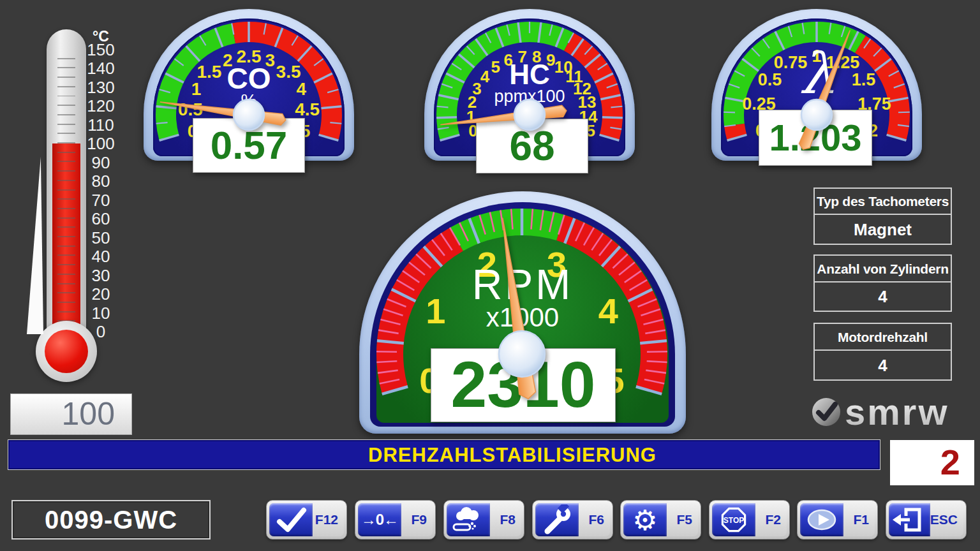  I want to click on thermometer-scale-label: 130, so click(101, 88).